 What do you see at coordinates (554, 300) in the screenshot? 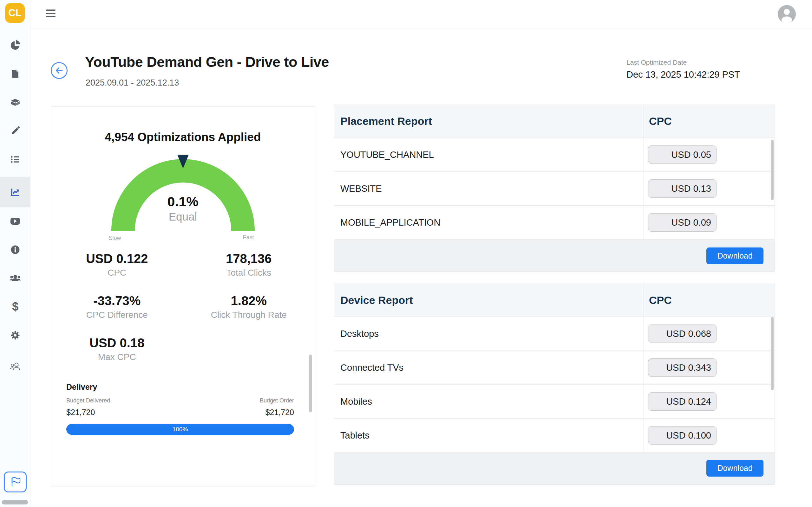
I see `device-report-header: Device Report CPC` at bounding box center [554, 300].